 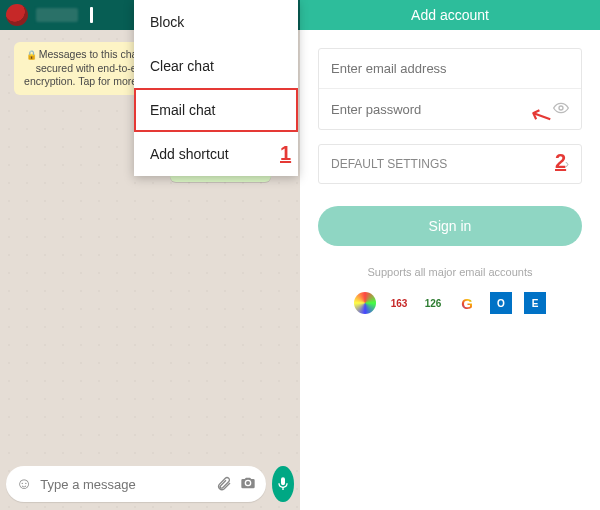 I want to click on message-input-field: ☺, so click(x=136, y=484).